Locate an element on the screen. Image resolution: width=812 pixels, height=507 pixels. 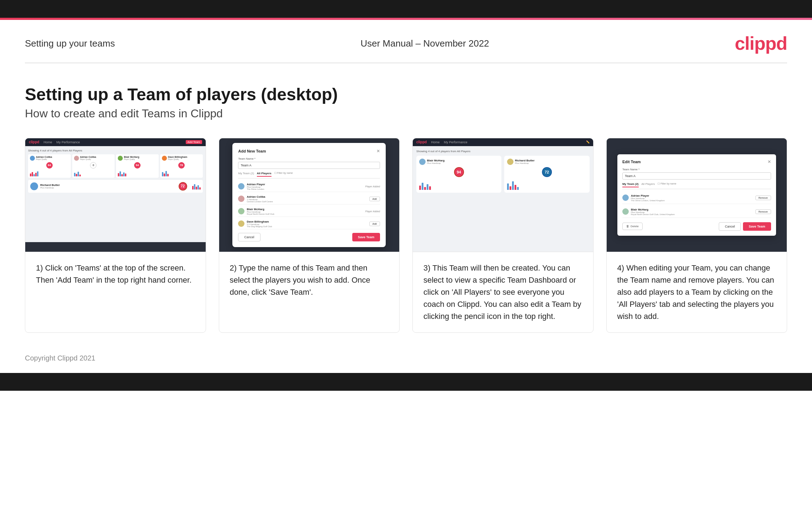
ss1-logo: clippd is located at coordinates (34, 142).